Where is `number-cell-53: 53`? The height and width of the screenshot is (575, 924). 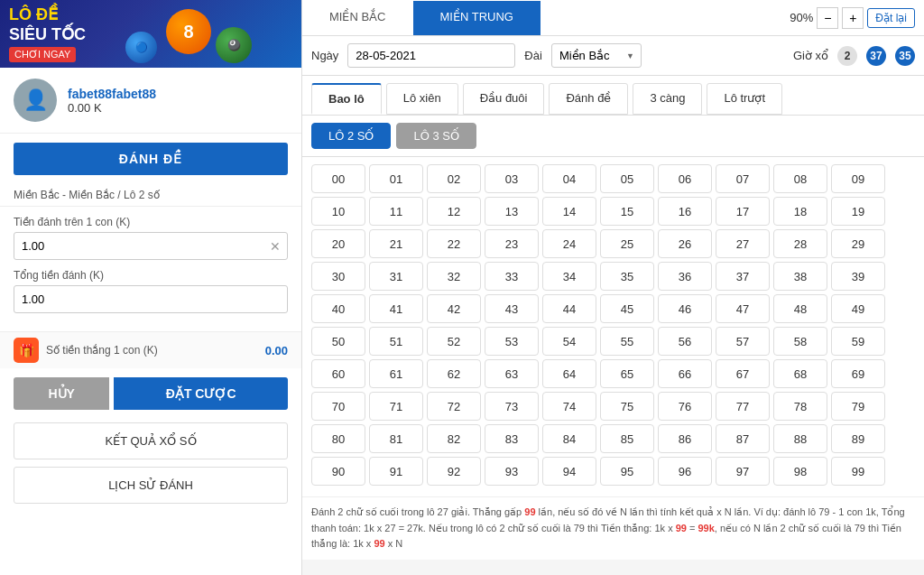 number-cell-53: 53 is located at coordinates (512, 341).